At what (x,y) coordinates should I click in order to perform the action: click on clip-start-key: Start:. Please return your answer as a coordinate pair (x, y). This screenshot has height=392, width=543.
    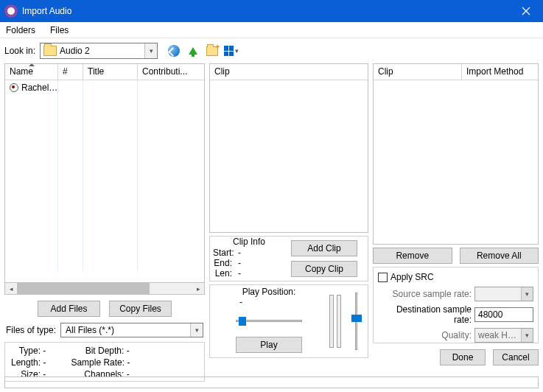
    Looking at the image, I should click on (225, 253).